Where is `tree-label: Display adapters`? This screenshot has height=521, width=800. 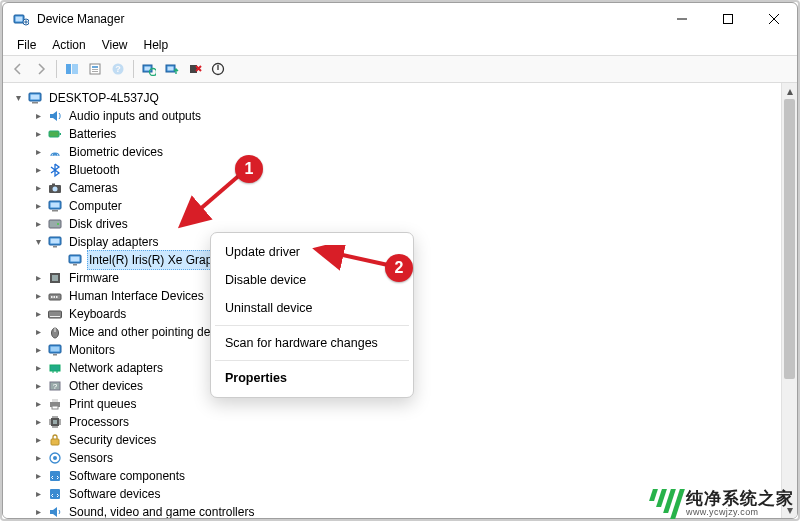
tree-label: Display adapters is located at coordinates (114, 242).